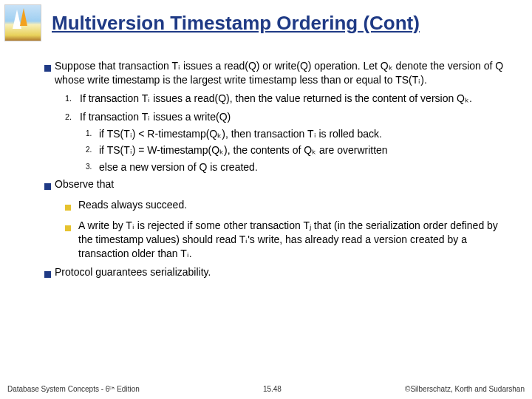  Describe the element at coordinates (287, 99) in the screenshot. I see `numbered-rule-1: 1. If transaction Tᵢ issues a read(Q), t…` at that location.